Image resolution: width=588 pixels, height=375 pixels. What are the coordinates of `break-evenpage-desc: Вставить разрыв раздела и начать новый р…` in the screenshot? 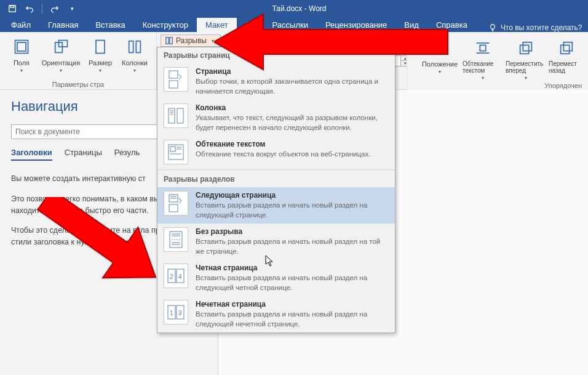 It's located at (292, 283).